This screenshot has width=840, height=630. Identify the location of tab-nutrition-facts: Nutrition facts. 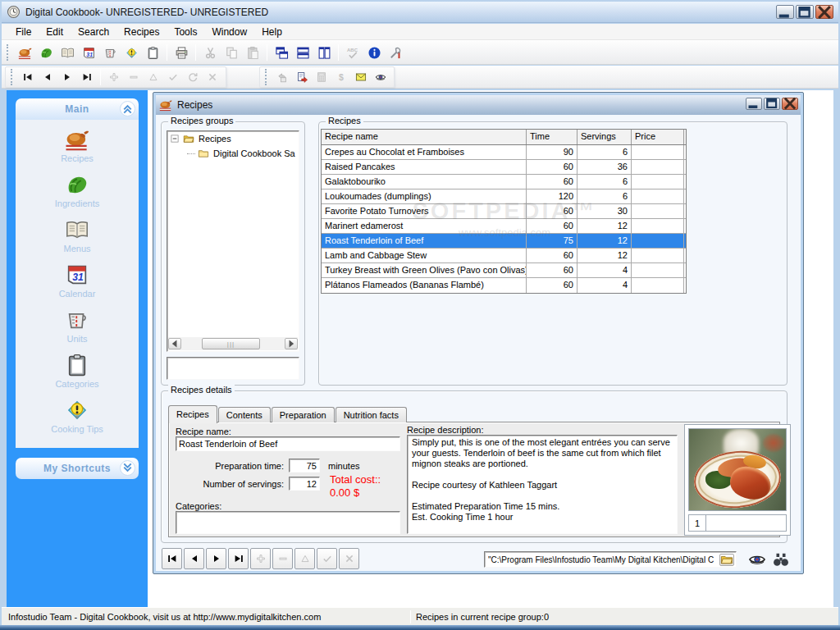
(371, 415).